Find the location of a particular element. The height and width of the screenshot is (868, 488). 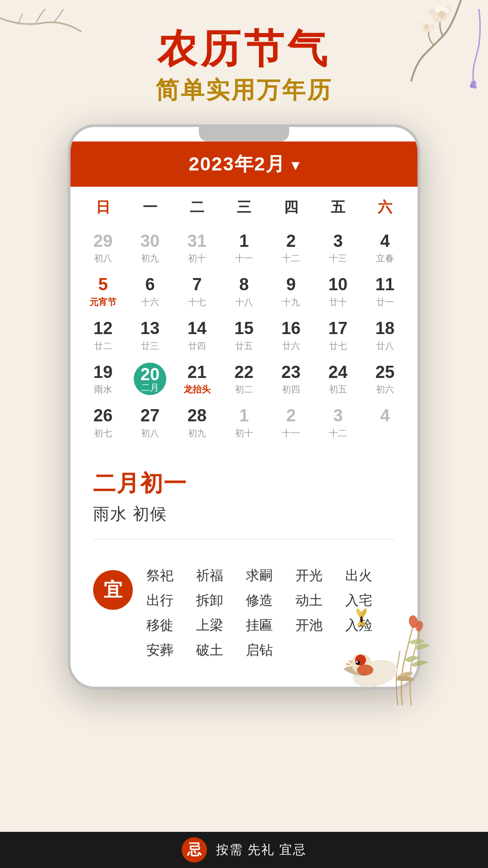

table-row: 4立春 is located at coordinates (385, 249).